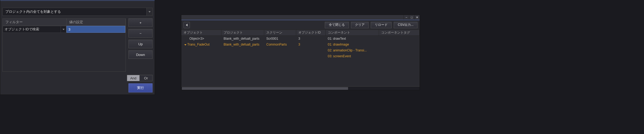  I want to click on results-body: Object<3>Blank_with_defualt_partsScr0001…, so click(300, 61).